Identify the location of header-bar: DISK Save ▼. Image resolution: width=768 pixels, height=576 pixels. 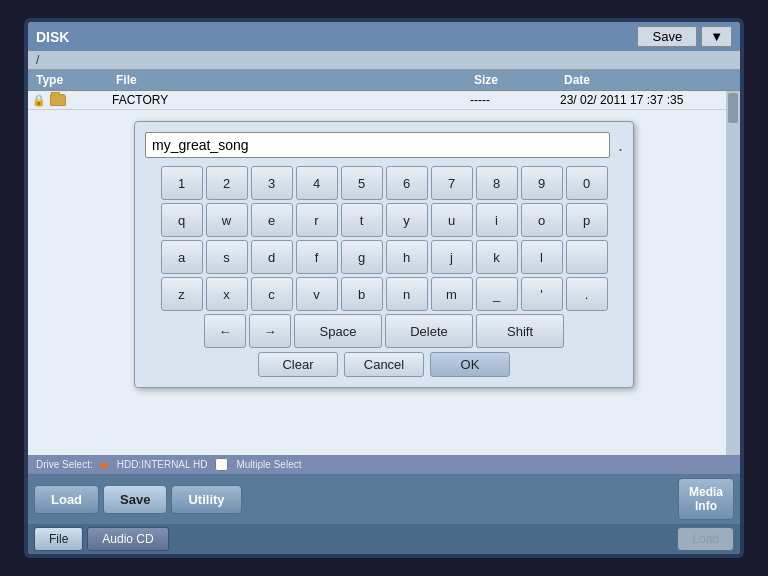
(384, 36).